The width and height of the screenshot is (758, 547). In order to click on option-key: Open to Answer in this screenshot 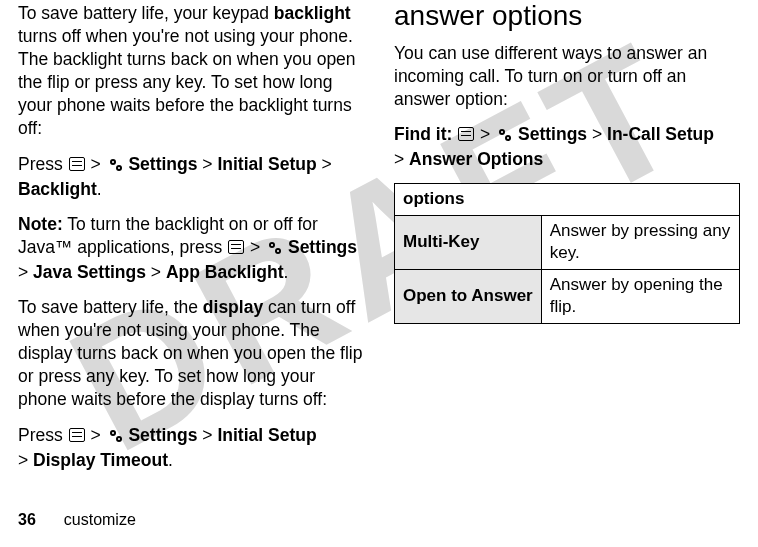, I will do `click(468, 296)`.